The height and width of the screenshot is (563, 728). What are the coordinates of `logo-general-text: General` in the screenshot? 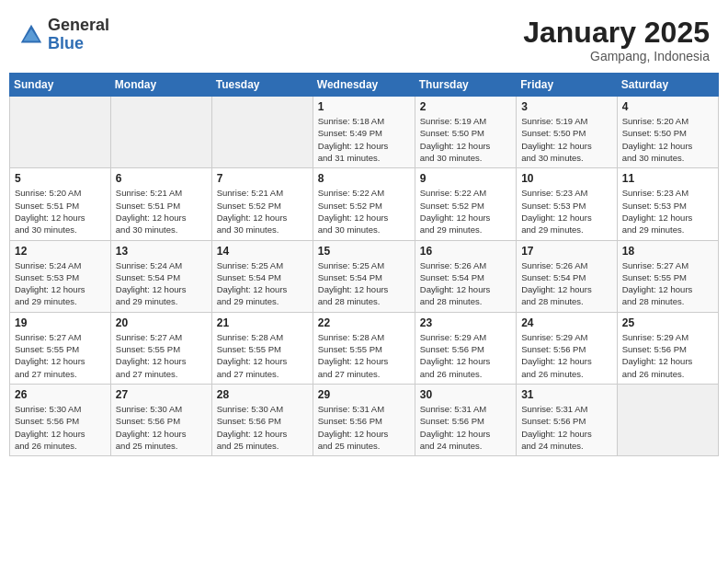 It's located at (79, 26).